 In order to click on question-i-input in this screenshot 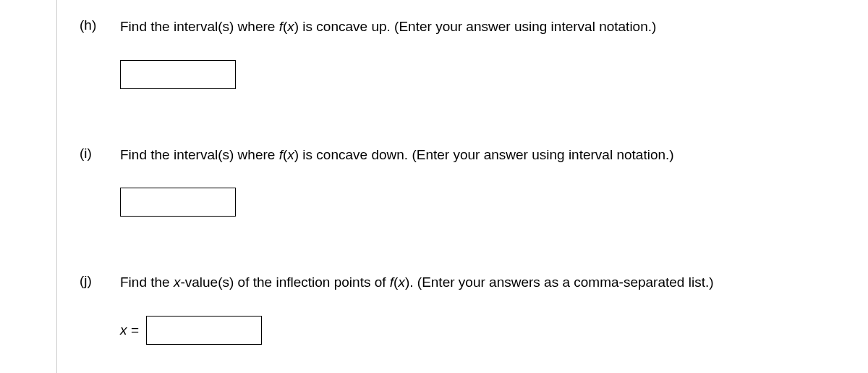, I will do `click(178, 202)`.